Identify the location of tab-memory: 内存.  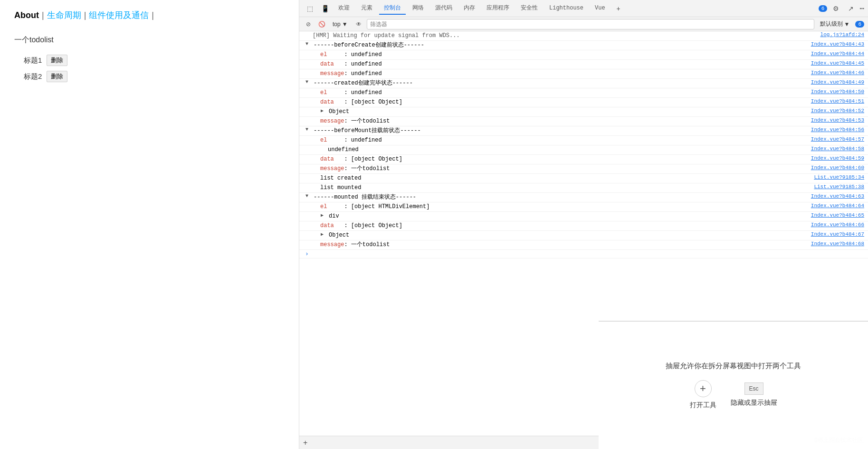
(469, 9).